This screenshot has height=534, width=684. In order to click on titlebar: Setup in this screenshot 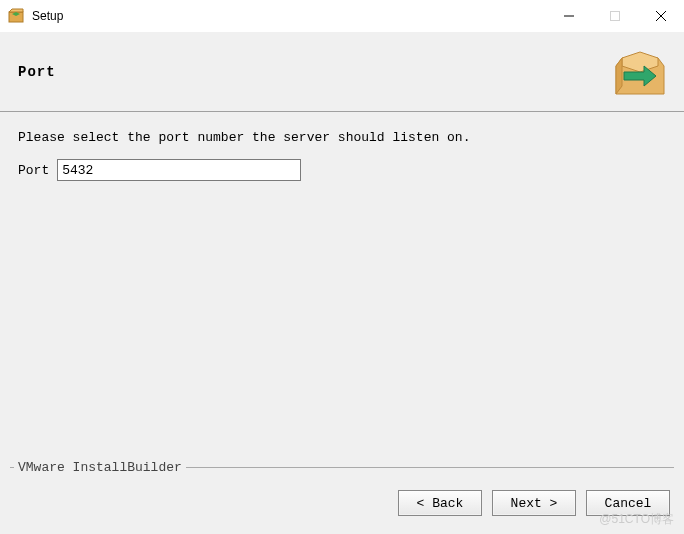, I will do `click(342, 16)`.